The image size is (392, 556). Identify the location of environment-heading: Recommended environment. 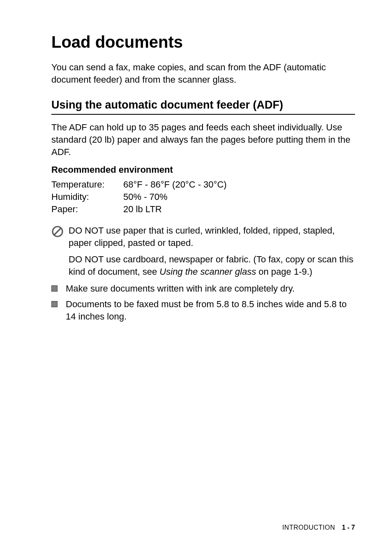
(203, 170).